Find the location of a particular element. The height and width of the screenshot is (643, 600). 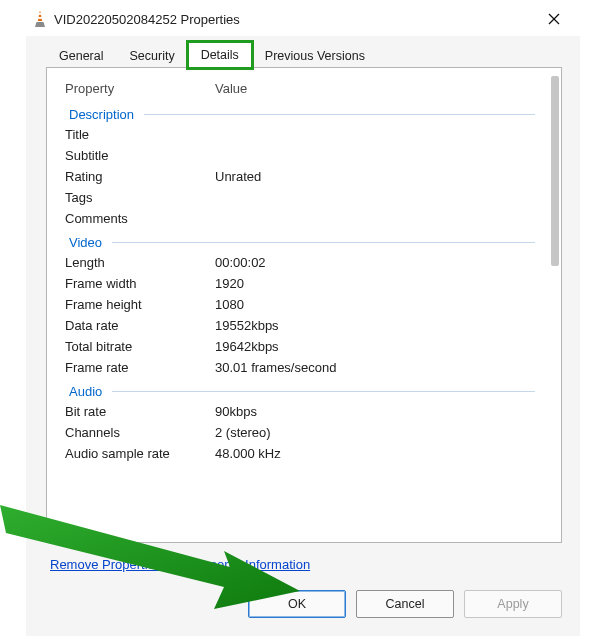

section-description: Description is located at coordinates (298, 114).